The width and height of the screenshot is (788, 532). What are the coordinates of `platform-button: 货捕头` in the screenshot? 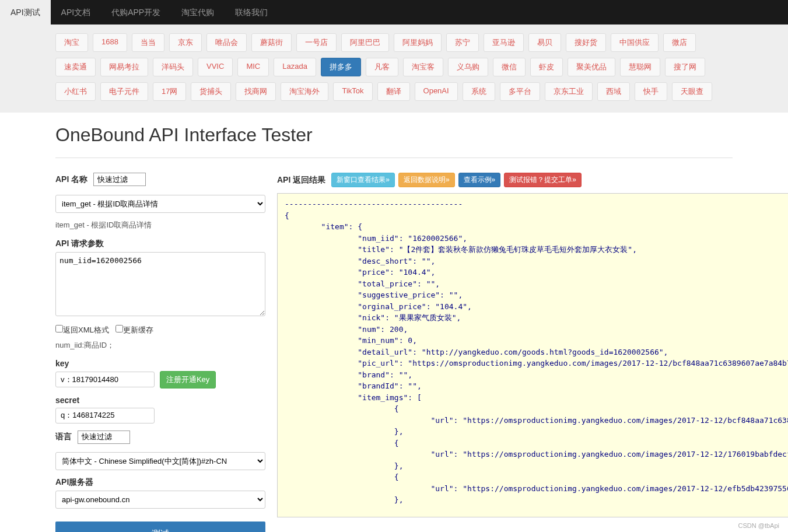 It's located at (211, 92).